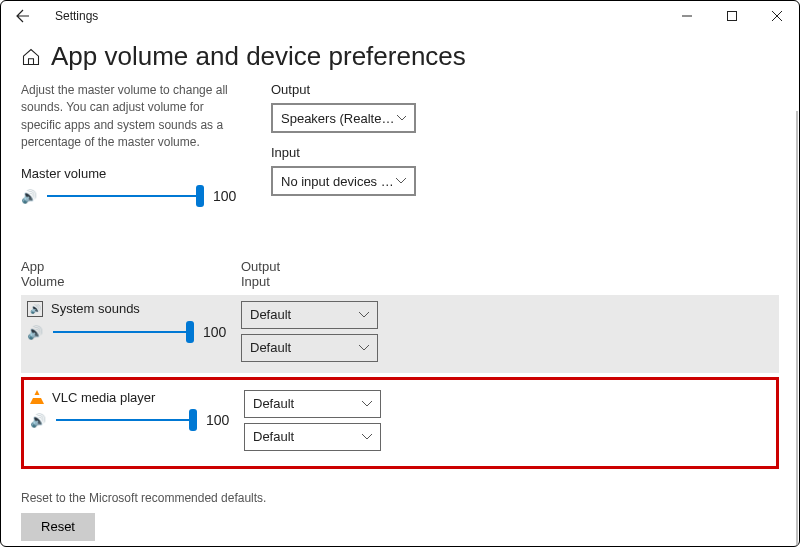 The width and height of the screenshot is (800, 547). Describe the element at coordinates (338, 182) in the screenshot. I see `input-select-value: No input devices fo...` at that location.